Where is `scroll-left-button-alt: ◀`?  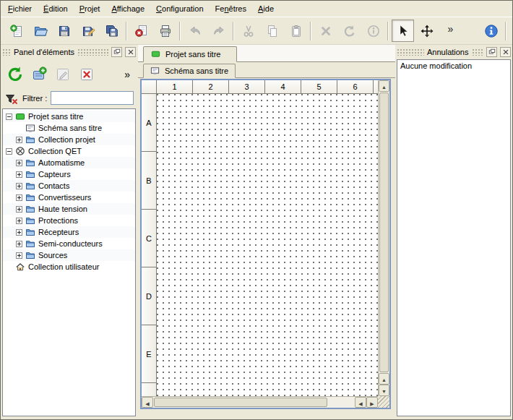 scroll-left-button-alt: ◀ is located at coordinates (361, 402).